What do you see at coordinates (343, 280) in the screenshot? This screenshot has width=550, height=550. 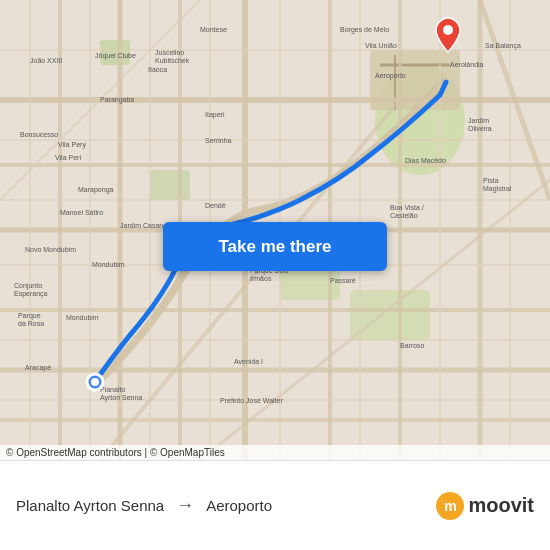 I see `svg-text: Passaré` at bounding box center [343, 280].